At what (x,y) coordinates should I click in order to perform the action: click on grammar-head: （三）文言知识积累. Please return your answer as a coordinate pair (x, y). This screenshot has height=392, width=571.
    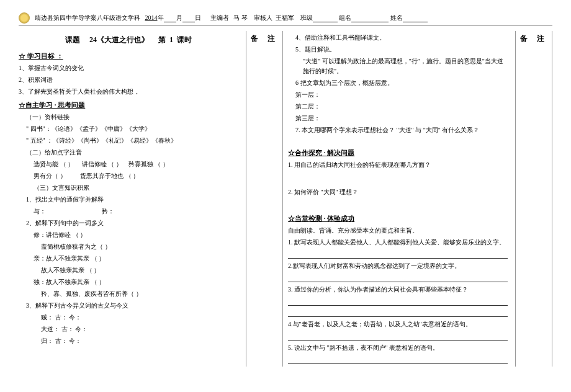
    Looking at the image, I should click on (128, 188).